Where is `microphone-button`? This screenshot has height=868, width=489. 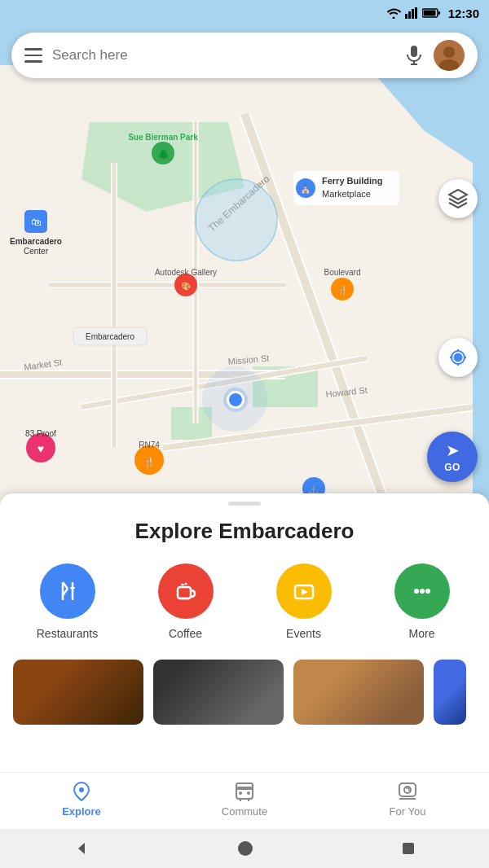
microphone-button is located at coordinates (414, 55).